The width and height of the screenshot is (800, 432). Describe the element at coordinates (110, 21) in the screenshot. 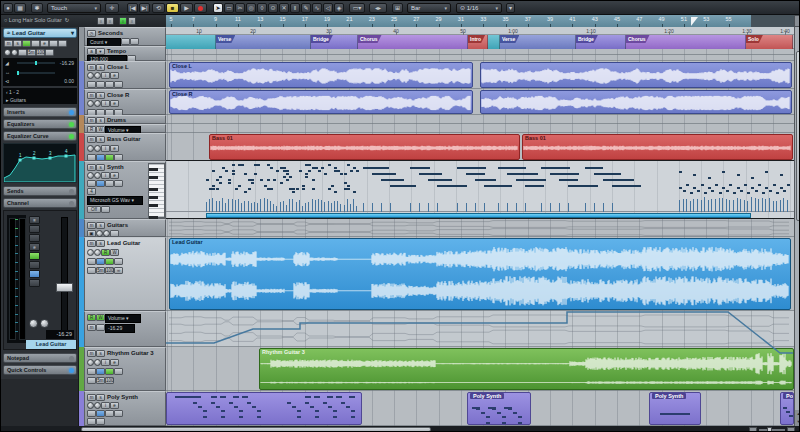

I see `track-scale-button: ≡` at that location.